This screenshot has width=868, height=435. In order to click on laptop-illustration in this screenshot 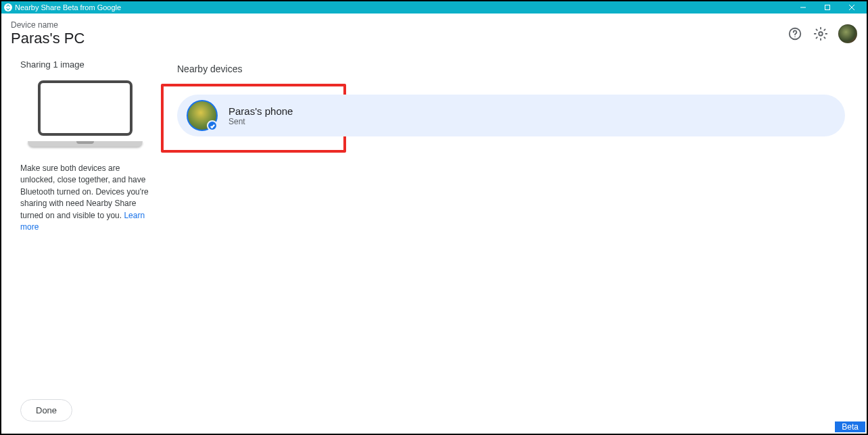, I will do `click(85, 113)`.